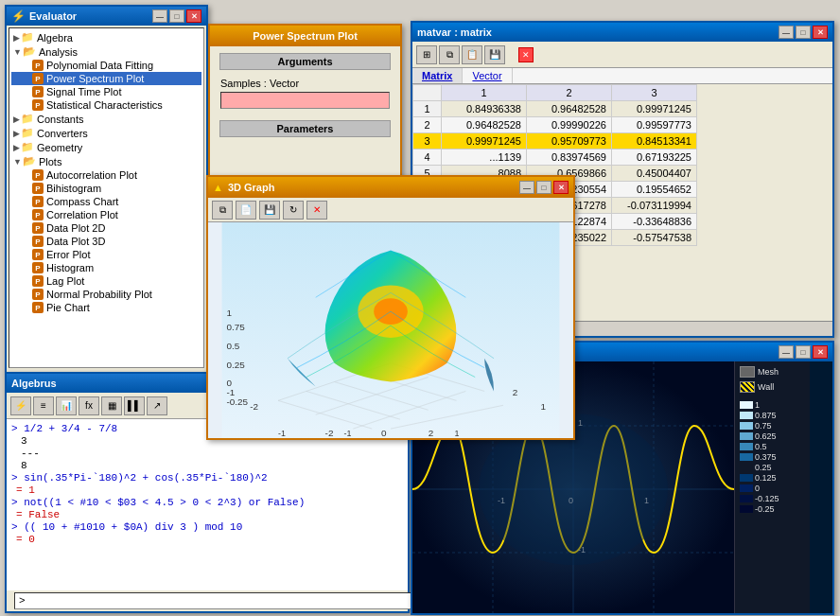 The image size is (840, 616). I want to click on matrix-maximize: □, so click(803, 32).